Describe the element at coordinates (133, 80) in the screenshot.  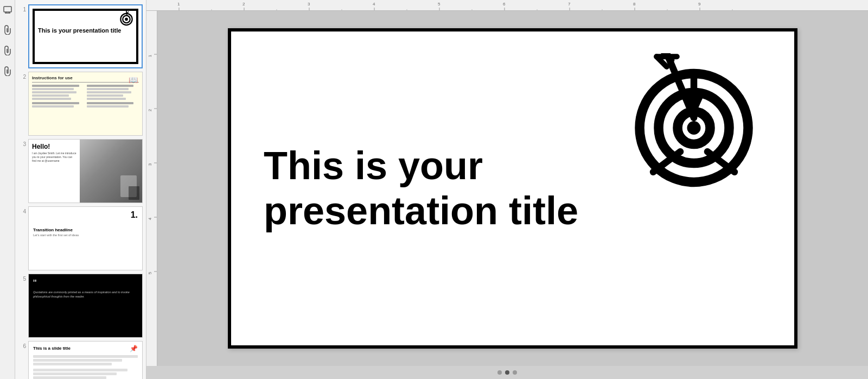
I see `thumb2-book-icon: 📖` at that location.